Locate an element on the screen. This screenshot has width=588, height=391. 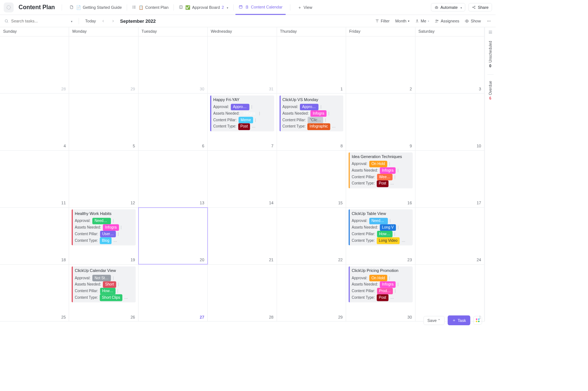
next-month is located at coordinates (113, 21).